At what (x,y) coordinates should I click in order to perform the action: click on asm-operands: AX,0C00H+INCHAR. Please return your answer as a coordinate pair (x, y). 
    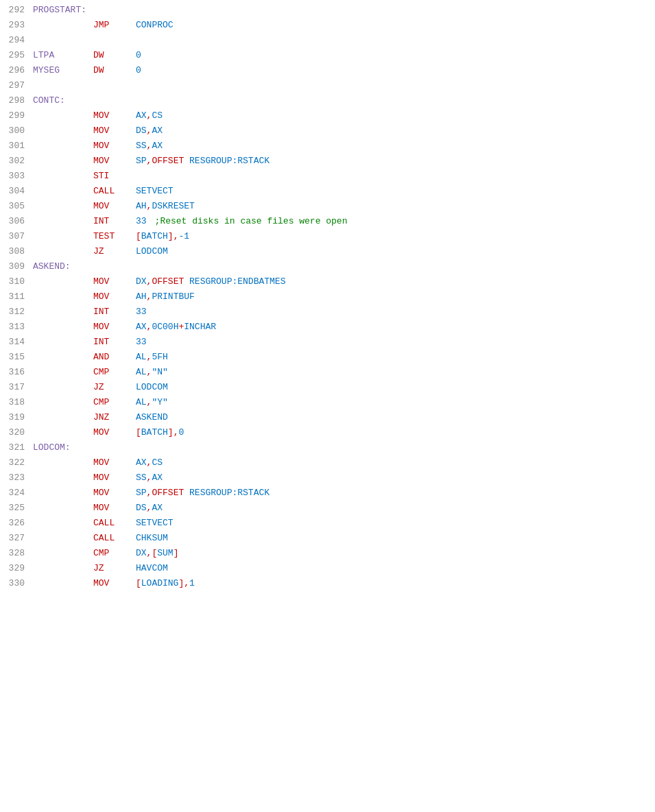
    Looking at the image, I should click on (176, 327).